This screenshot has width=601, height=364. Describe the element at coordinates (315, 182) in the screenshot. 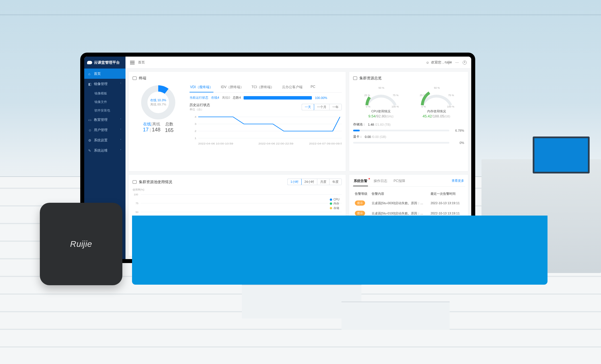

I see `usage-range-segment: 1小时 24小时 月度 年度` at that location.